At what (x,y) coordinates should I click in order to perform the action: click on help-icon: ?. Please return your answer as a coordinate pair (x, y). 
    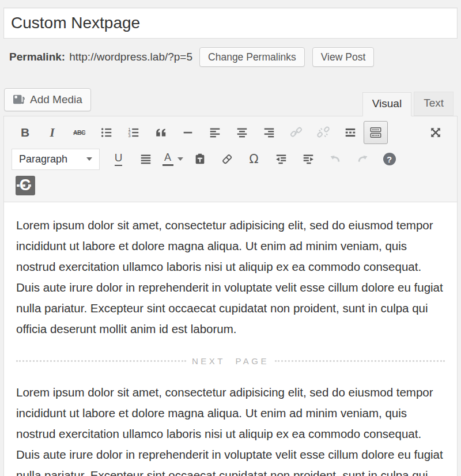
    Looking at the image, I should click on (390, 159).